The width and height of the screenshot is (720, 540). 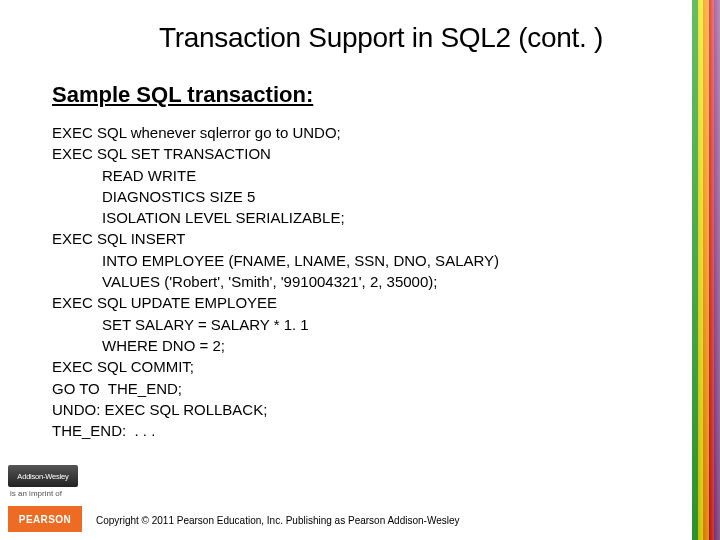 I want to click on pearson-label: PEARSON, so click(x=45, y=520).